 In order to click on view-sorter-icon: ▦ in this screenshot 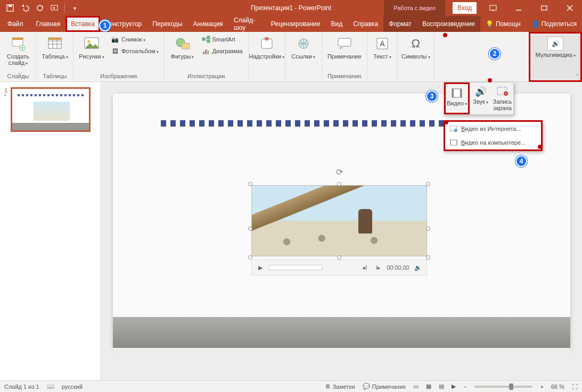, I will do `click(429, 386)`.